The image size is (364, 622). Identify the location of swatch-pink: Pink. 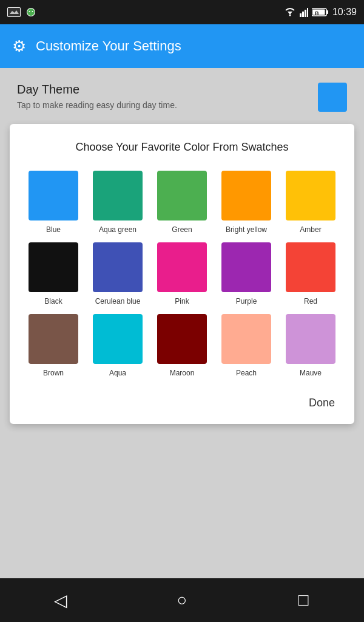
(182, 274).